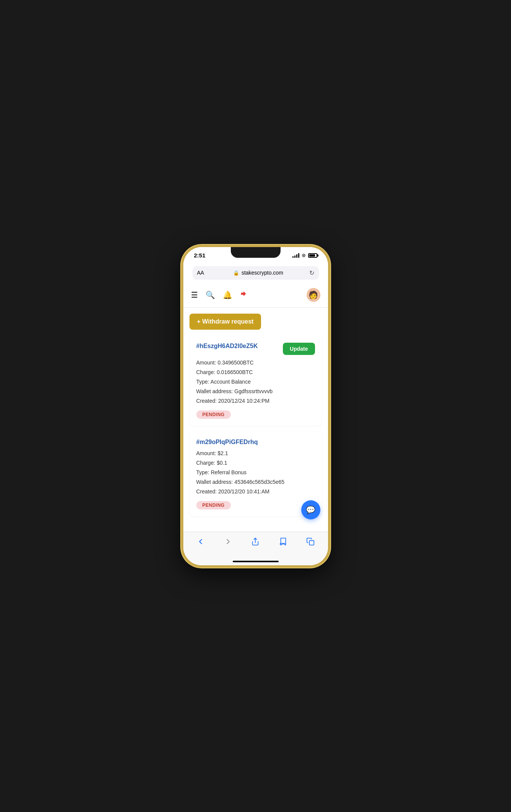  I want to click on update-button-1: Update, so click(299, 349).